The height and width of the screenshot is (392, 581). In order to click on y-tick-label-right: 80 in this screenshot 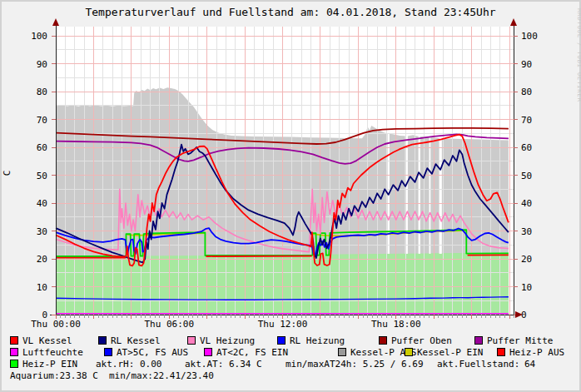, I will do `click(526, 92)`.